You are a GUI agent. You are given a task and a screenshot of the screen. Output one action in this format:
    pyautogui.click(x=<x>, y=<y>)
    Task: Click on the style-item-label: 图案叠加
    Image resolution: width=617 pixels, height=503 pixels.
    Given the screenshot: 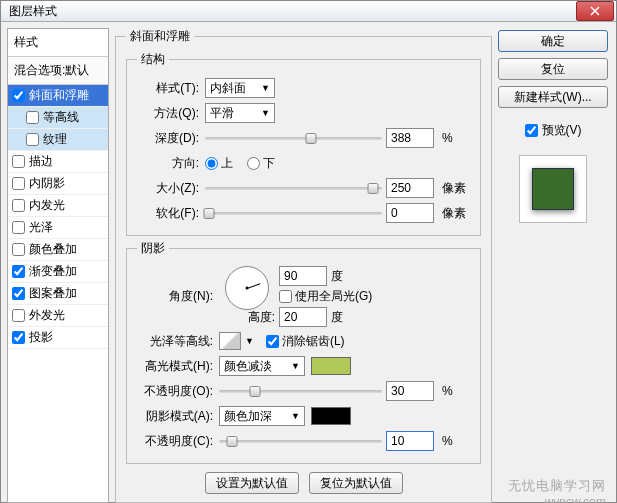 What is the action you would take?
    pyautogui.click(x=53, y=294)
    